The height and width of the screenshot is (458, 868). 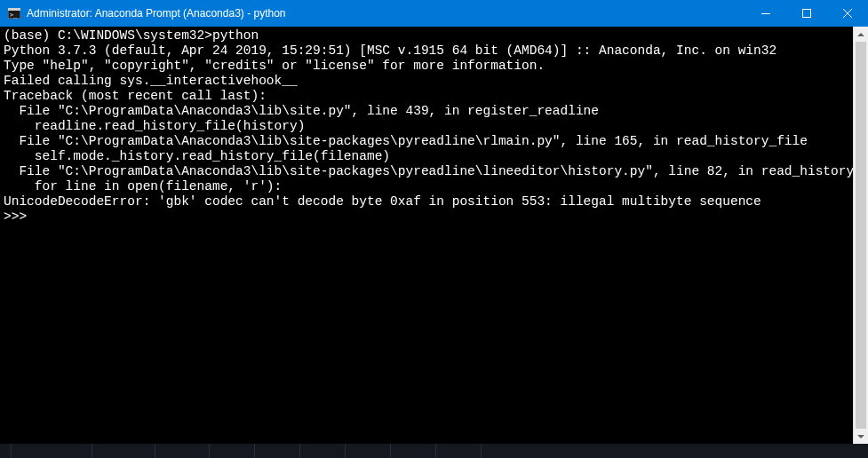 I want to click on app-icon: >_, so click(x=14, y=13).